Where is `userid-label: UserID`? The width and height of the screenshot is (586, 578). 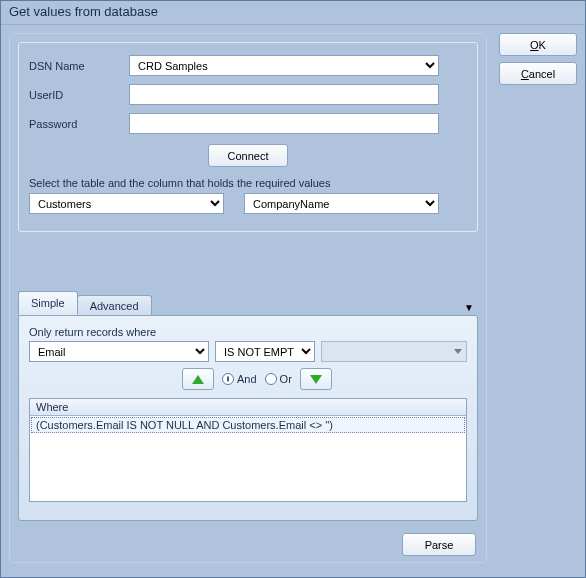
userid-label: UserID is located at coordinates (79, 95).